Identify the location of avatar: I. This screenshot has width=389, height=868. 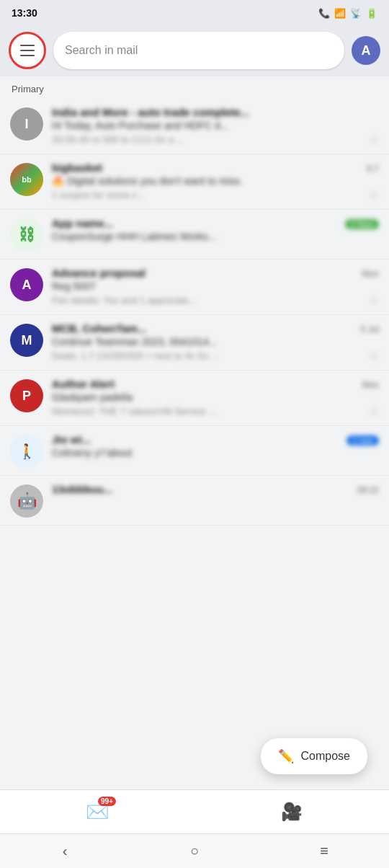
(27, 124).